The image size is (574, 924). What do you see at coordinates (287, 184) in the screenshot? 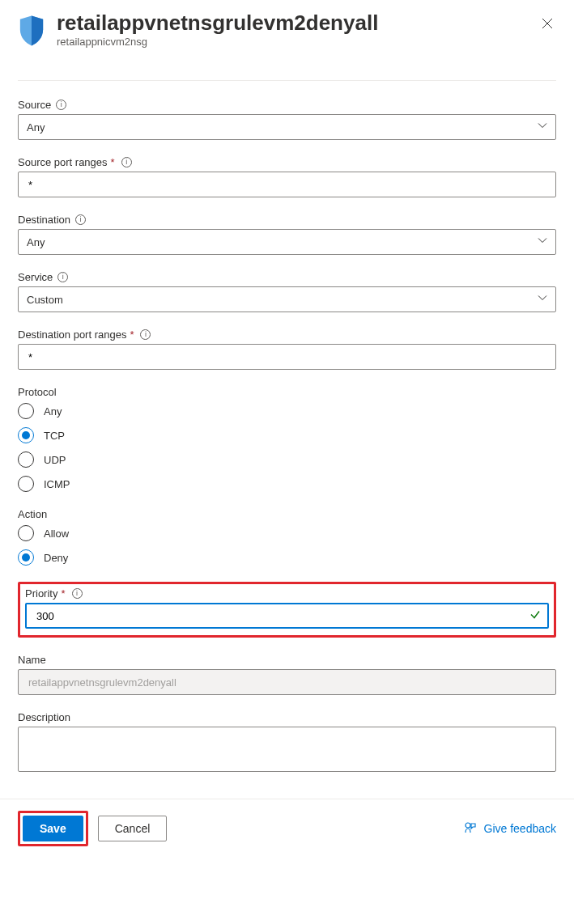
I see `source-port-ranges-input` at bounding box center [287, 184].